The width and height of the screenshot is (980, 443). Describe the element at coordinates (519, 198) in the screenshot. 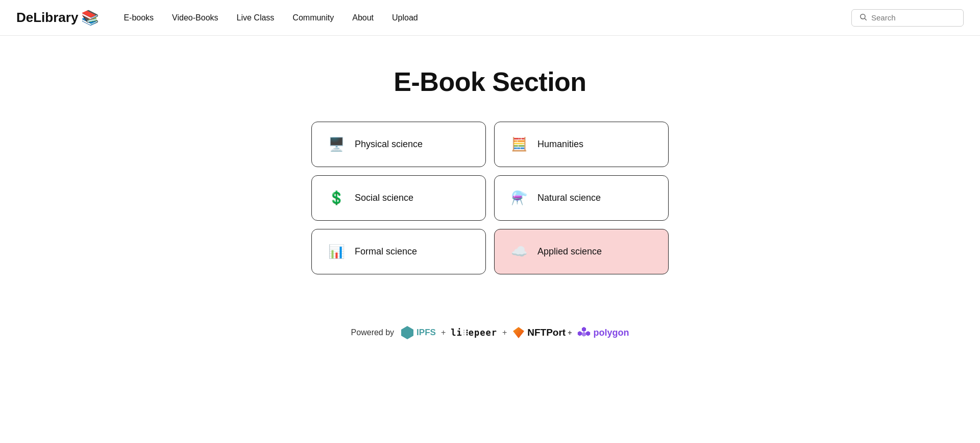

I see `natural-science-icon: ⚗️` at that location.